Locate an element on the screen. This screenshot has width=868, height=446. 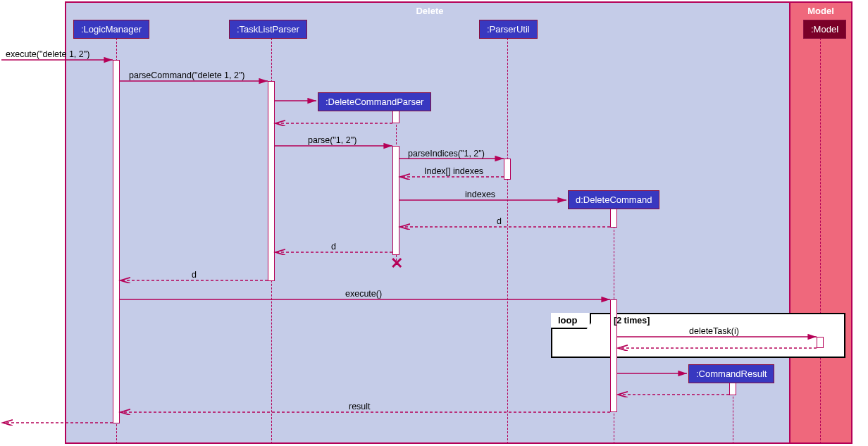
label-result: result is located at coordinates (359, 407).